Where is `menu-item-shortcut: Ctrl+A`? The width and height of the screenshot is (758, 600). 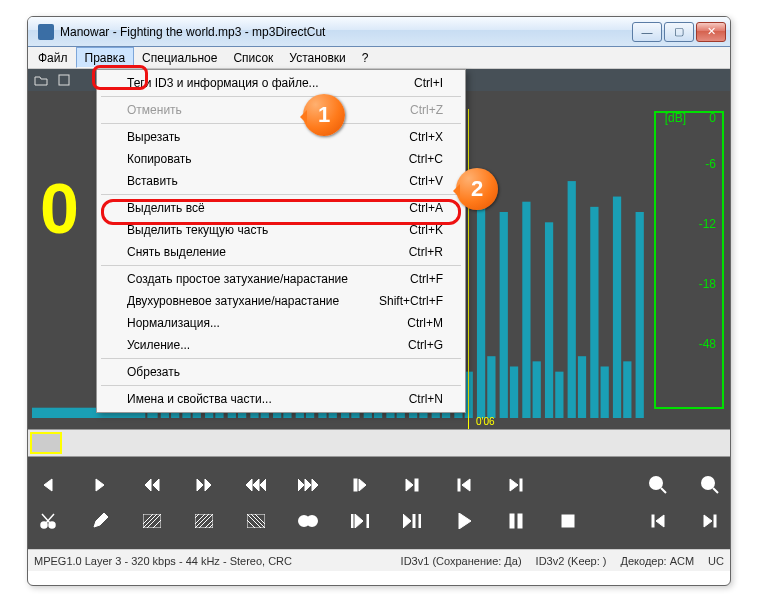 menu-item-shortcut: Ctrl+A is located at coordinates (426, 208).